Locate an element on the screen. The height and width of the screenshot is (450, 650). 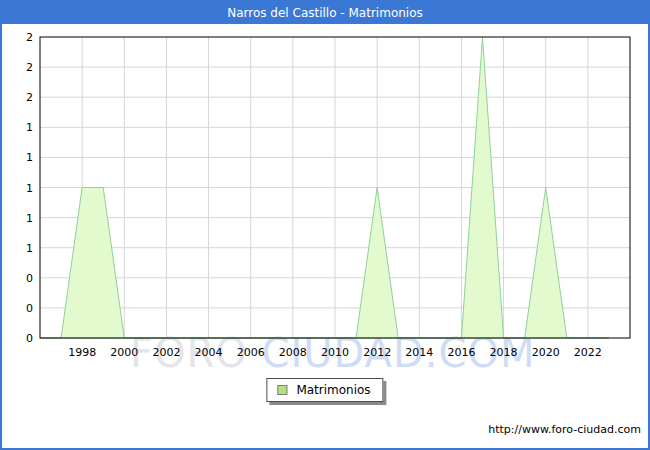
svg-text: 2000 is located at coordinates (124, 352).